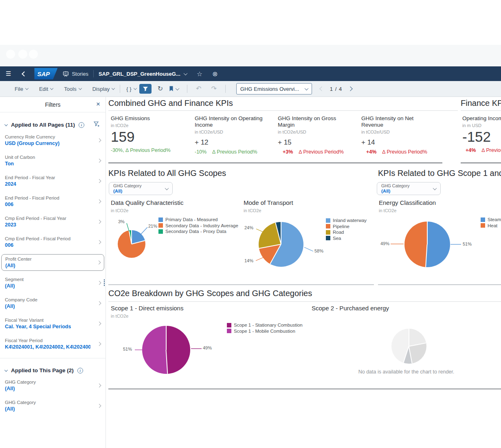 The image size is (501, 448). What do you see at coordinates (98, 104) in the screenshot?
I see `close-filters-button: ×` at bounding box center [98, 104].